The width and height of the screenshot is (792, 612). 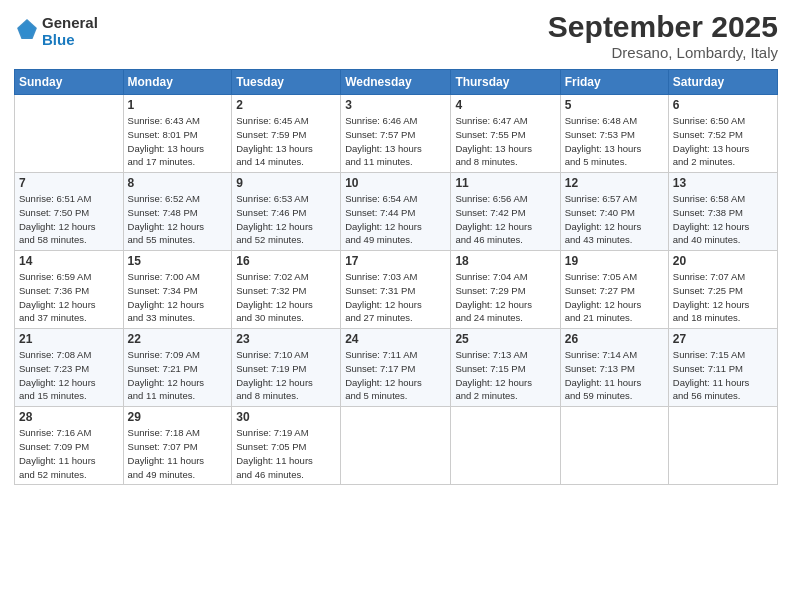 I want to click on day-info: Sunrise: 7:08 AM Sunset: 7:23 PM Dayligh…, so click(x=69, y=376).